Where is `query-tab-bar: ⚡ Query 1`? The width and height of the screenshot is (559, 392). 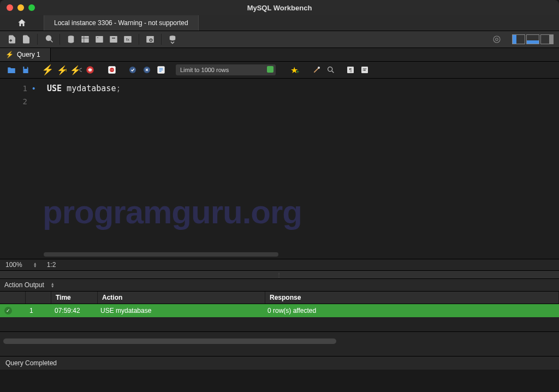 query-tab-bar: ⚡ Query 1 is located at coordinates (280, 55).